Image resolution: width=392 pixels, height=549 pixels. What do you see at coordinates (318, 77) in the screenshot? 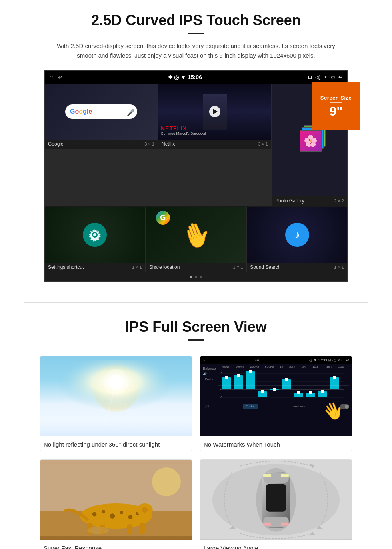
I see `volume-icon: ◁)` at bounding box center [318, 77].